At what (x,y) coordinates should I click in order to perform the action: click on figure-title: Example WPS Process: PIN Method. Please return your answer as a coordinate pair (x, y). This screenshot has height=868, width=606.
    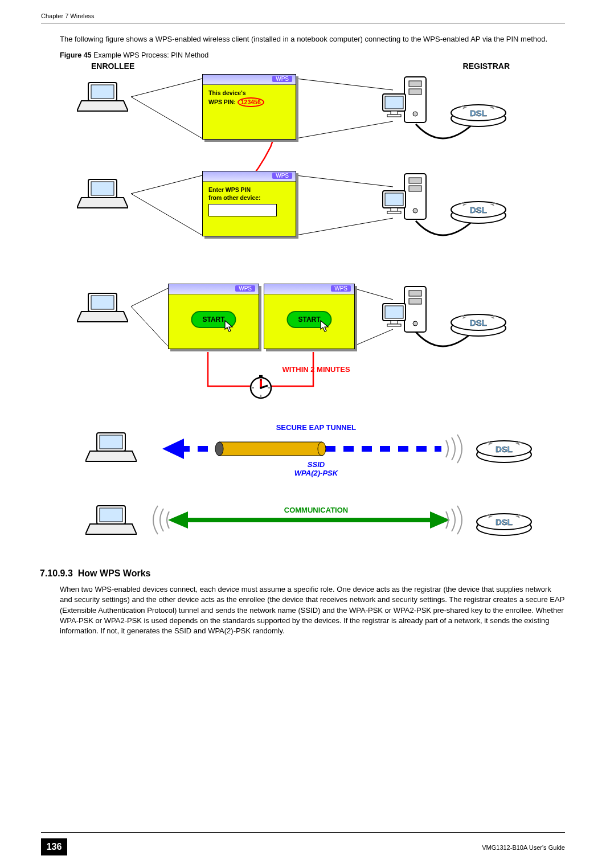
    Looking at the image, I should click on (150, 55).